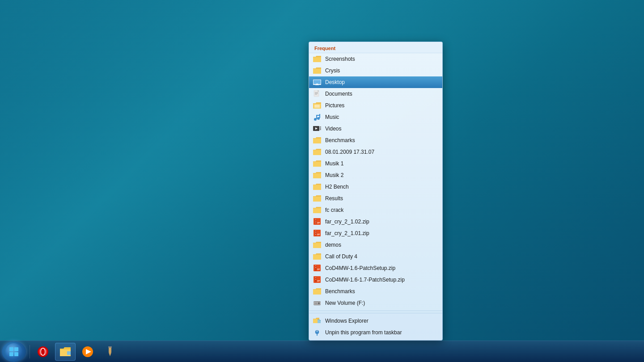 This screenshot has height=362, width=644. Describe the element at coordinates (376, 140) in the screenshot. I see `menu-item-benchmarks1: Benchmarks` at that location.